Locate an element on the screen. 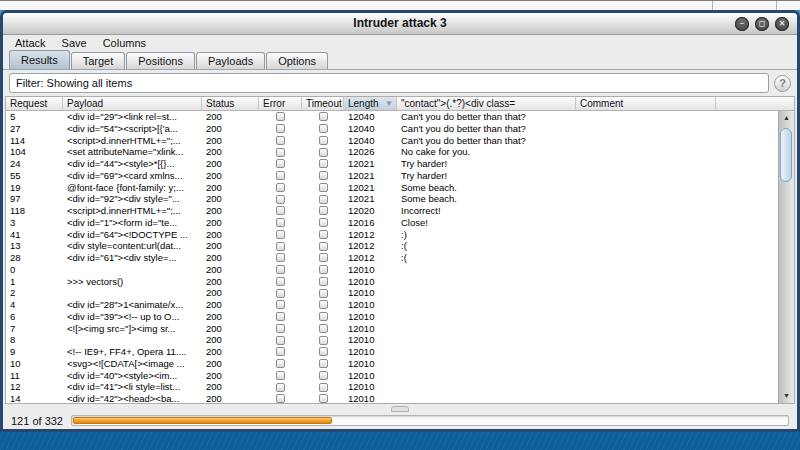 The image size is (800, 450). close-button: ✕ is located at coordinates (782, 24).